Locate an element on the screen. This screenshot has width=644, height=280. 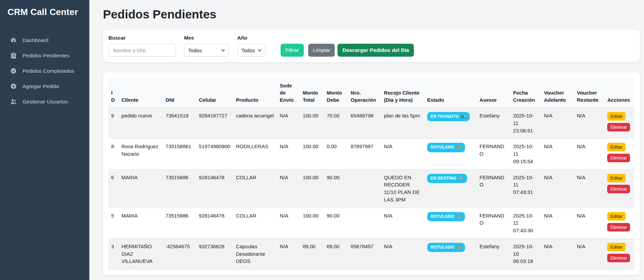
filter-bar: Buscar Mes Todos Año Todos Filtrar Limpi… is located at coordinates (372, 46).